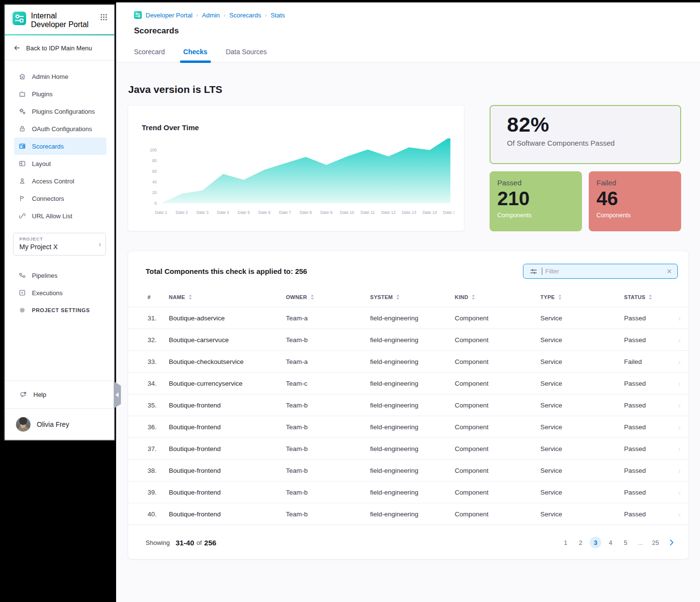 The width and height of the screenshot is (700, 602). I want to click on y-tick-label: 0, so click(156, 203).